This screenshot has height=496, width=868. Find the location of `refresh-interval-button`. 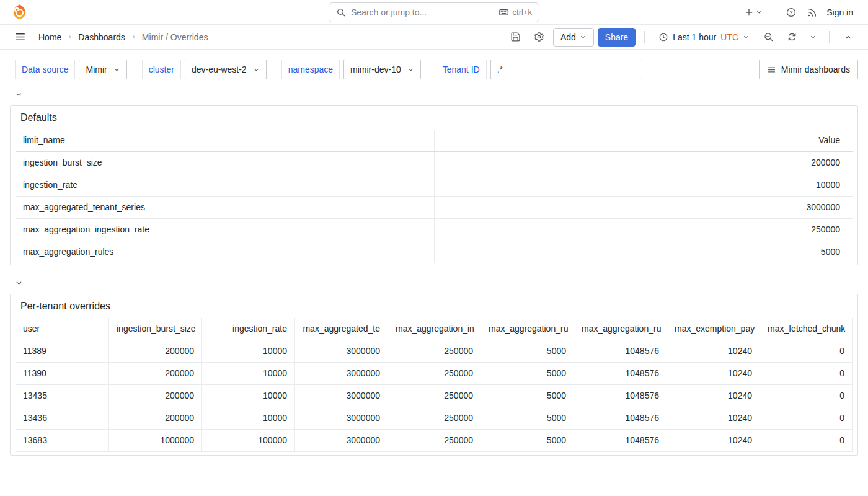

refresh-interval-button is located at coordinates (813, 37).